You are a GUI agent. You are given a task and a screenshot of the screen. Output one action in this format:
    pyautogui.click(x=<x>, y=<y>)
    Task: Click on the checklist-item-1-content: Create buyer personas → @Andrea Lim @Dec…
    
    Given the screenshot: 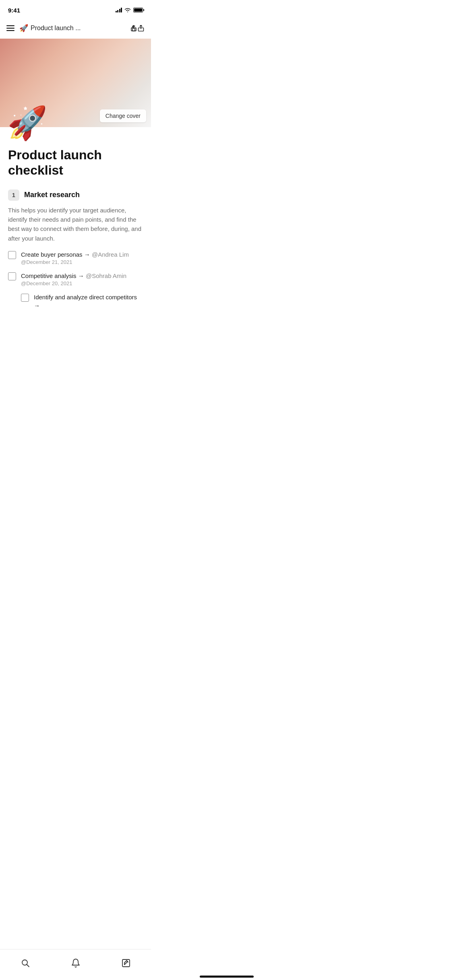 What is the action you would take?
    pyautogui.click(x=75, y=257)
    